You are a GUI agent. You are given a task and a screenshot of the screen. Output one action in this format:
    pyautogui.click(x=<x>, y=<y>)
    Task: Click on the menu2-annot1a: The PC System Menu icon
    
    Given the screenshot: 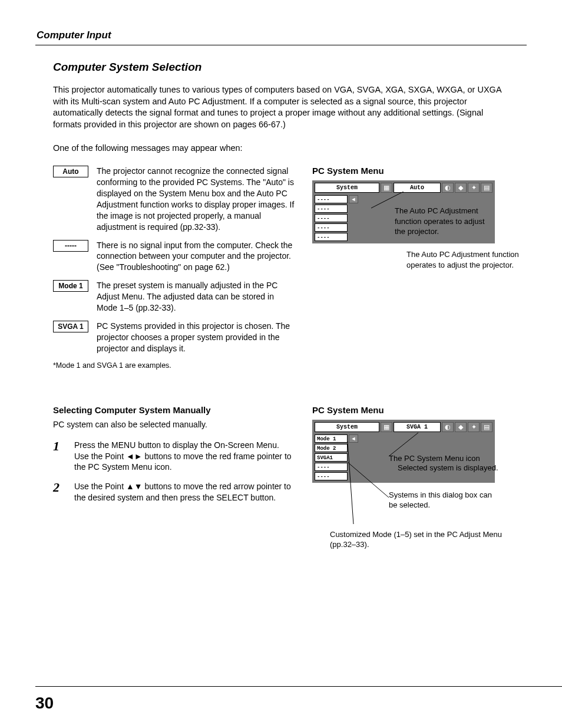 What is the action you would take?
    pyautogui.click(x=445, y=459)
    